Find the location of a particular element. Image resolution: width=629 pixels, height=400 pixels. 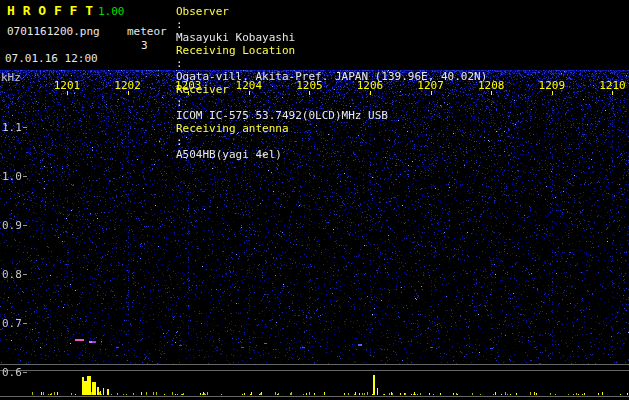

info-label: Observer is located at coordinates (237, 12).